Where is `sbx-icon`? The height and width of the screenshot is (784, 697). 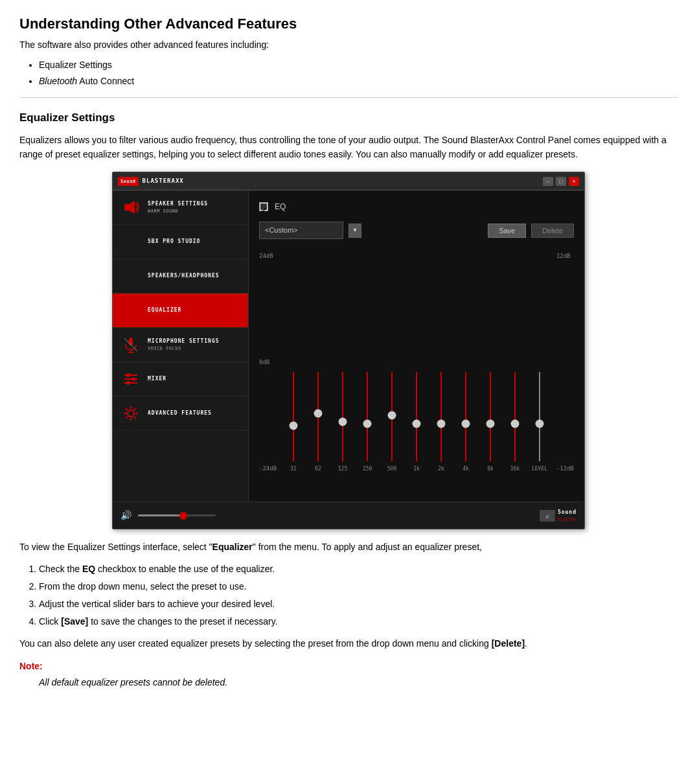 sbx-icon is located at coordinates (131, 242).